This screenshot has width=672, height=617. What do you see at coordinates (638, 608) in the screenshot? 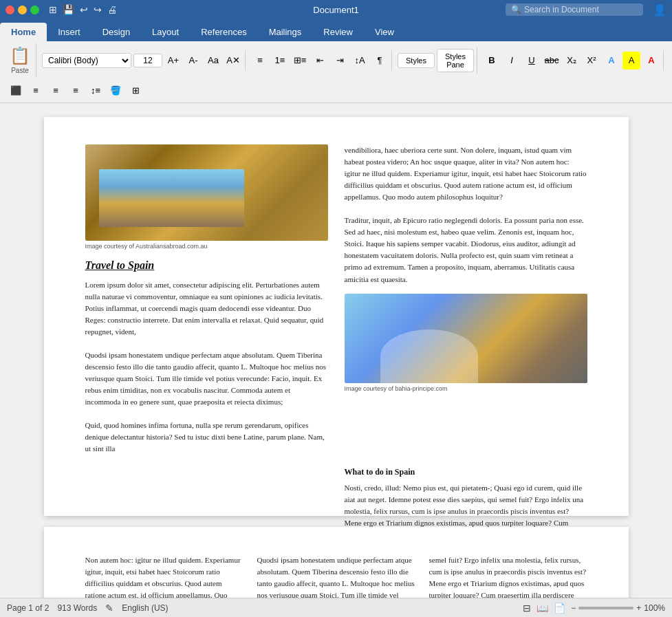
I see `zoom-in-icon: +` at bounding box center [638, 608].